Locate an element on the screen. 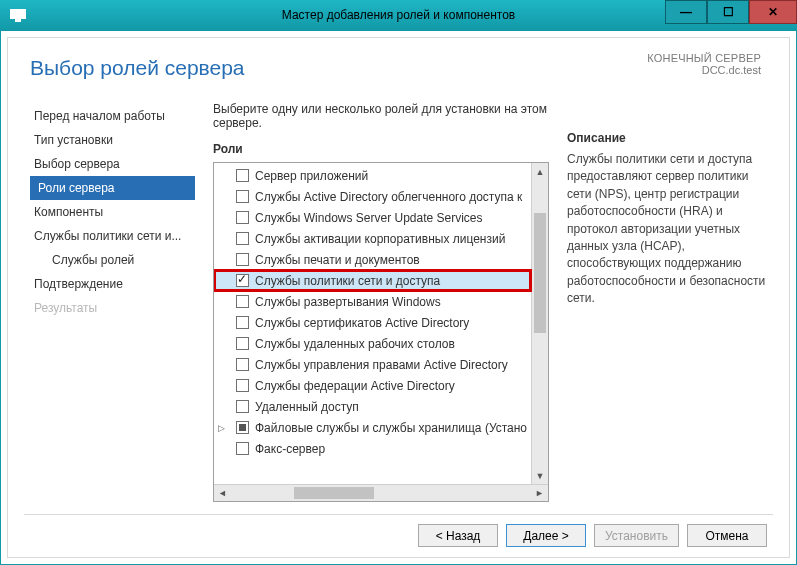 This screenshot has width=797, height=565. nav-item: Выбор сервера is located at coordinates (112, 164).